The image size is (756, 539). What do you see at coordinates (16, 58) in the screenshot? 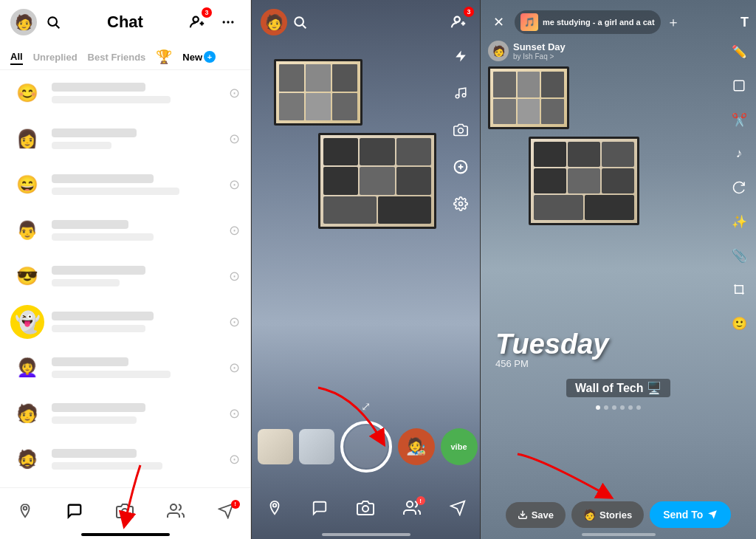
I see `filter-all: All` at bounding box center [16, 58].